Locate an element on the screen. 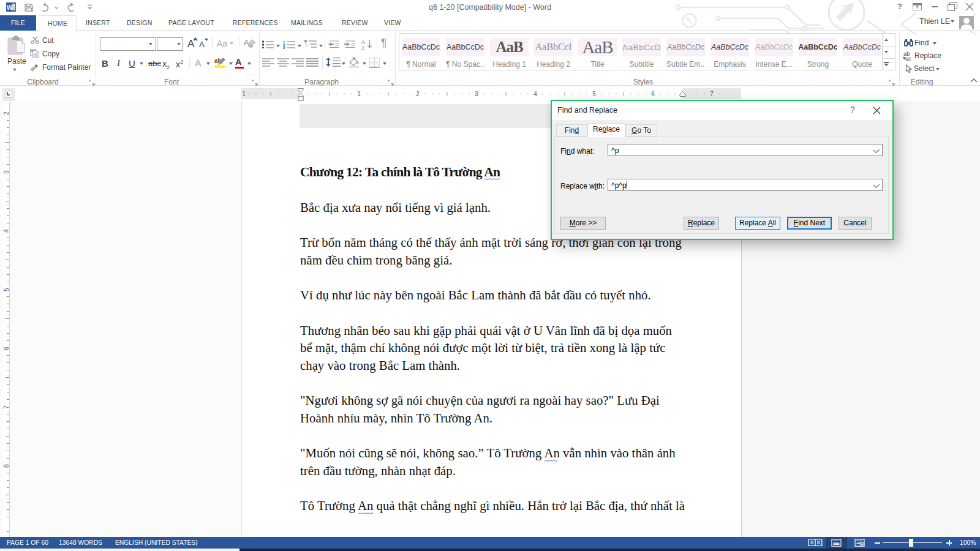 The width and height of the screenshot is (980, 551). svg-text: 2 is located at coordinates (418, 94).